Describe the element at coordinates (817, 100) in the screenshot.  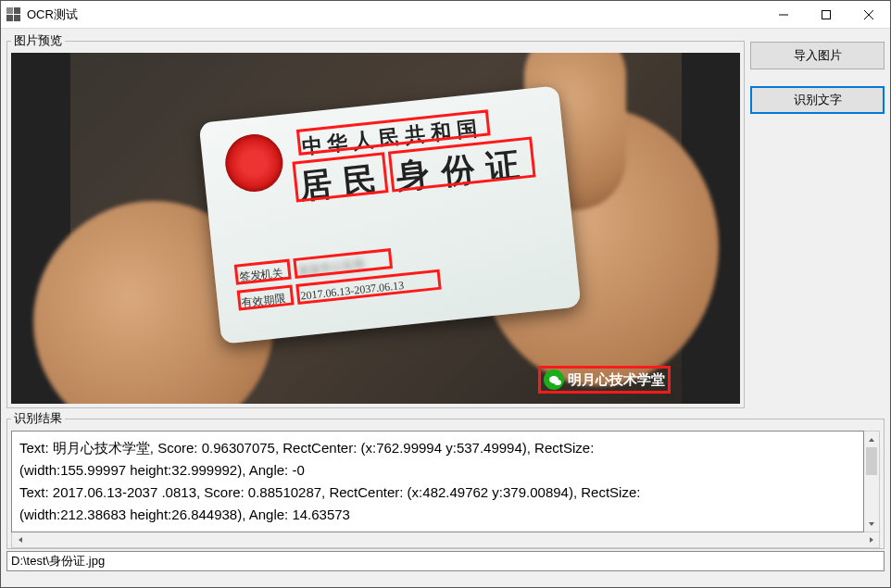
I see `recognize-text-button: 识别文字` at that location.